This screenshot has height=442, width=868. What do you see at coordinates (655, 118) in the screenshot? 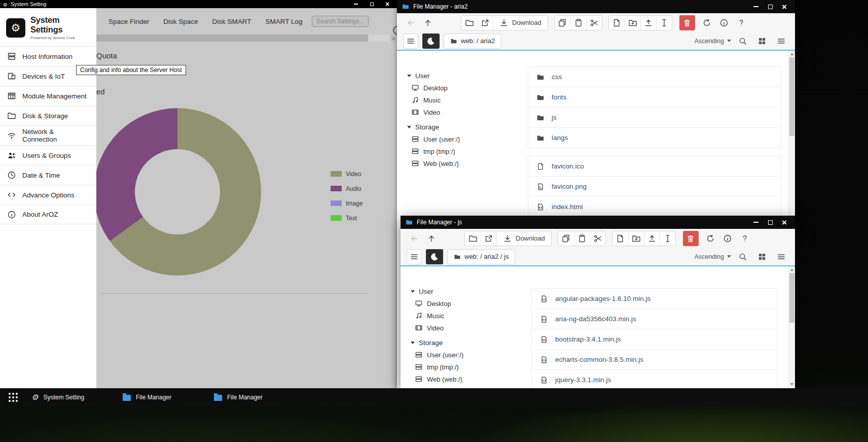
I see `file-row: js` at bounding box center [655, 118].